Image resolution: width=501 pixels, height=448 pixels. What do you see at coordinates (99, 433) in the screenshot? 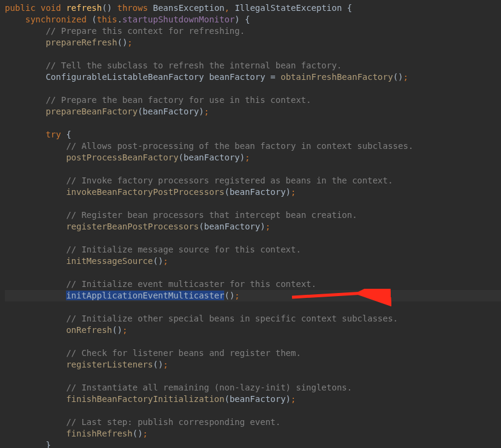
I see `call-finishRefresh: finishRefresh` at bounding box center [99, 433].